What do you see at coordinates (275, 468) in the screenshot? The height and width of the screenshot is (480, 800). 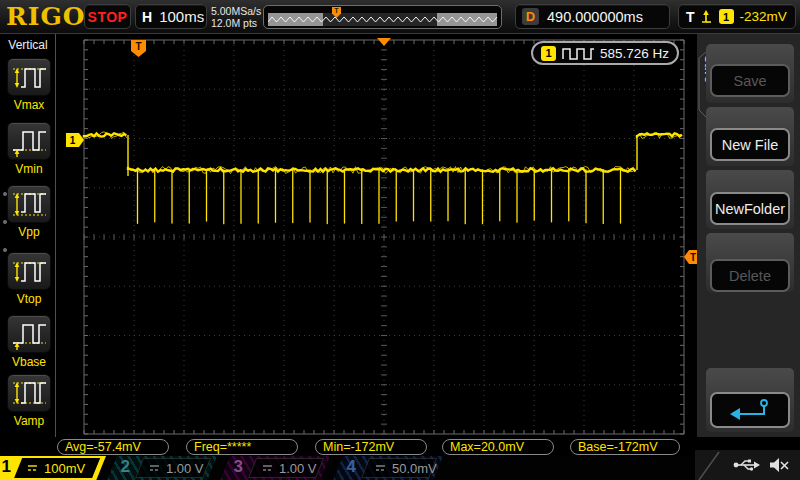 I see `channel-3-status: 3 1.00 V` at bounding box center [275, 468].